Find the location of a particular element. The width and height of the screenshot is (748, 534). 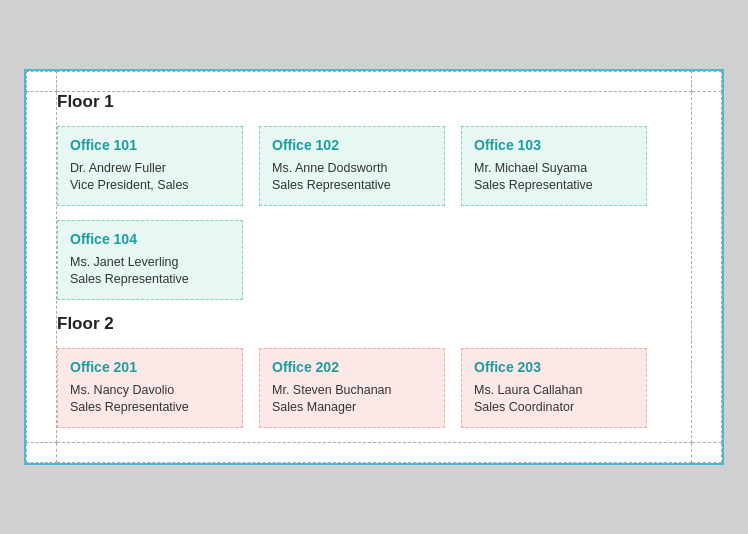

office-card-office-104: Office 104Ms. Janet LeverlingSales Repre… is located at coordinates (150, 260).